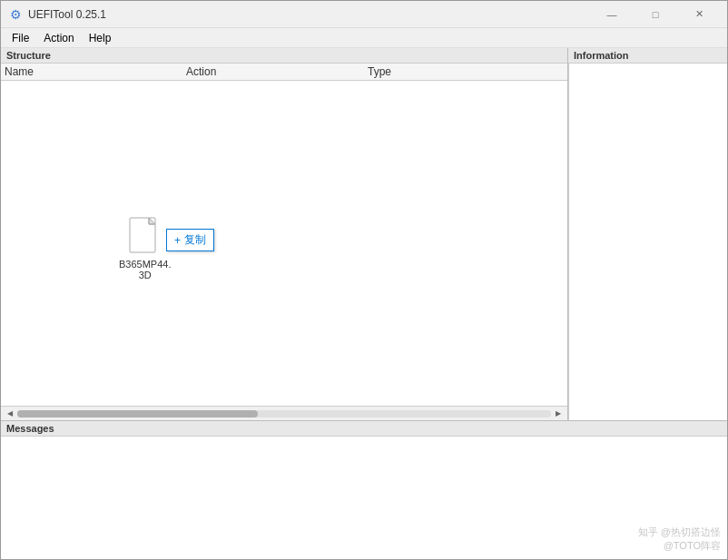 This screenshot has height=560, width=728. Describe the element at coordinates (178, 241) in the screenshot. I see `copy-plus: +` at that location.